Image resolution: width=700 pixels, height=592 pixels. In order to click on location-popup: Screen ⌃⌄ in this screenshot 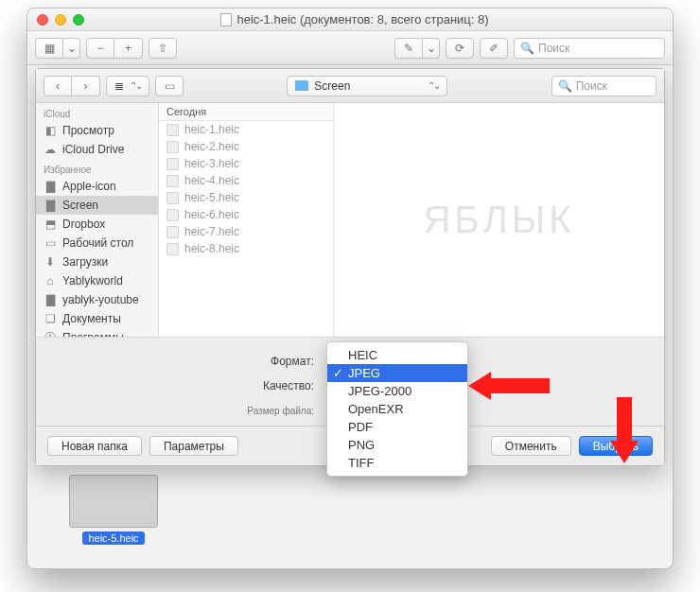, I will do `click(367, 86)`.